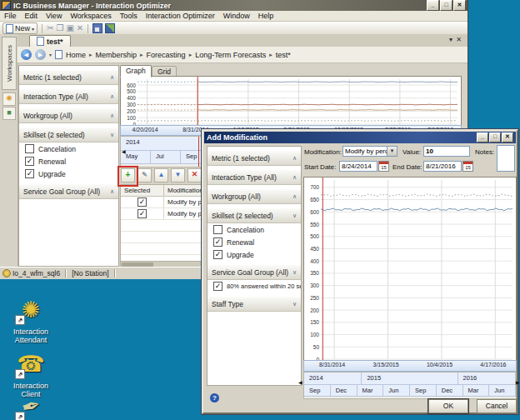  I want to click on preview-timeline: 201420152016 SepDecMarJunSepDecMarJun, so click(410, 385).